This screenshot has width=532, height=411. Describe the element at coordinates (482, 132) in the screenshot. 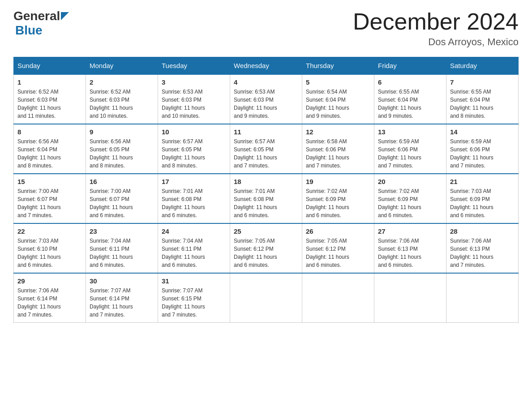

I see `day-number: 14` at that location.